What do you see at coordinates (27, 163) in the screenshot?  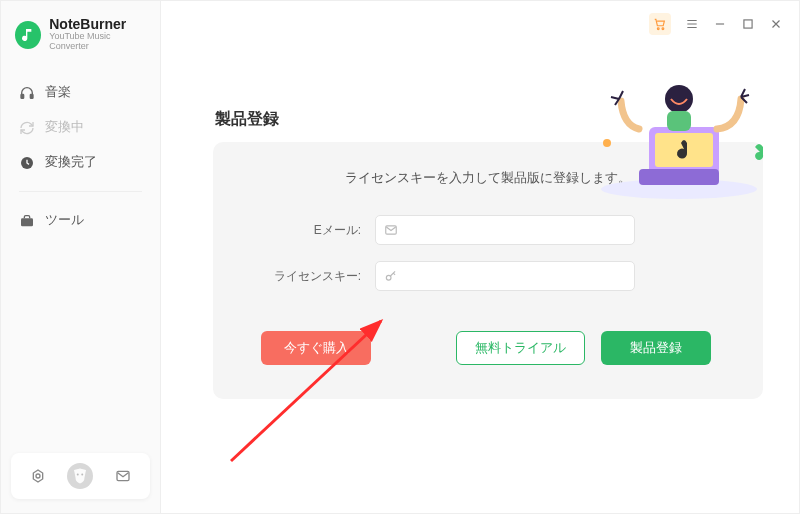 I see `clock-icon` at bounding box center [27, 163].